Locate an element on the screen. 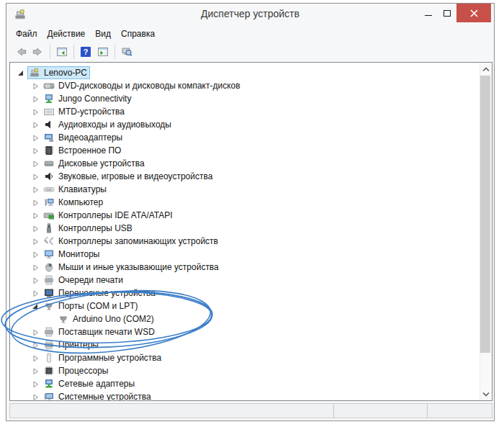  tree-item-mice: Мыши и иные указывающие устройства is located at coordinates (251, 267).